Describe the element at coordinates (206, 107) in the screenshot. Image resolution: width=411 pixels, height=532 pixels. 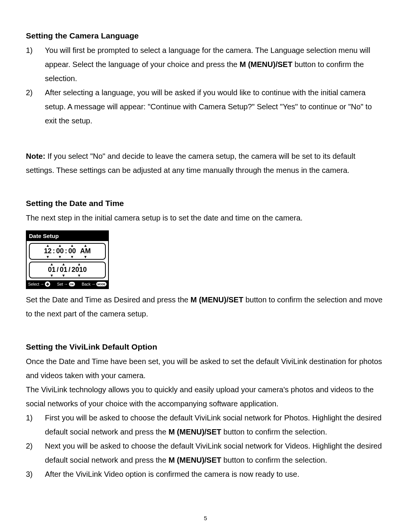
I see `list-item: 2) After selecting a language, you will …` at that location.